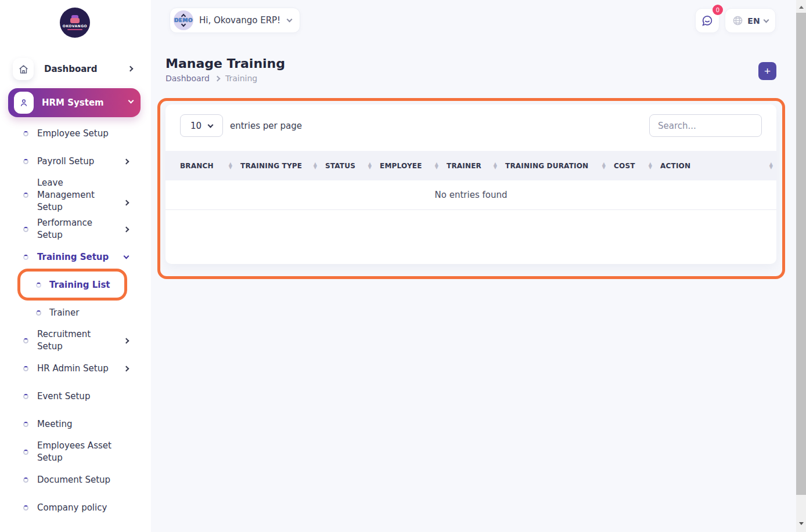  What do you see at coordinates (240, 20) in the screenshot?
I see `greeting-text: Hi, Okovango ERP!` at bounding box center [240, 20].